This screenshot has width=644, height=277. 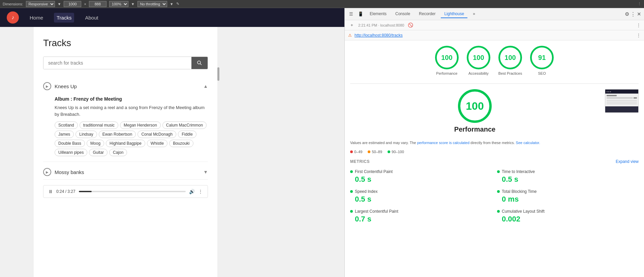 I want to click on tags-row: Scotland traditionnal music Megan Hender…, so click(x=131, y=139).